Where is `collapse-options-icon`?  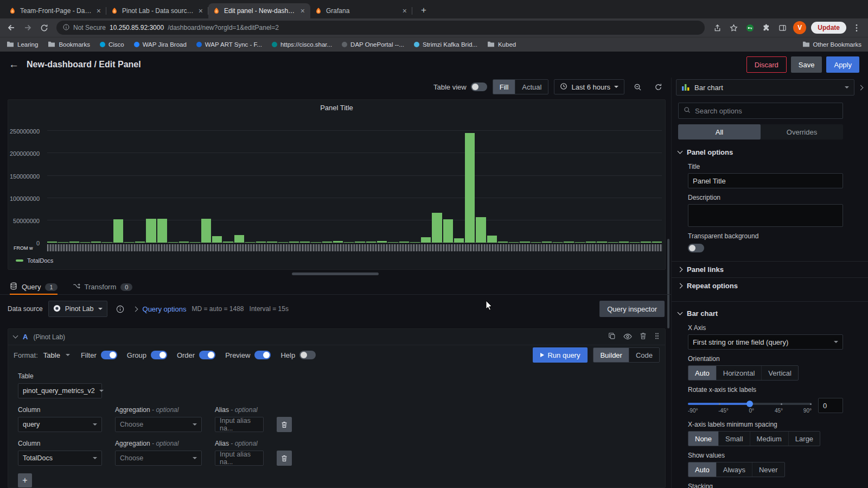
collapse-options-icon is located at coordinates (861, 87).